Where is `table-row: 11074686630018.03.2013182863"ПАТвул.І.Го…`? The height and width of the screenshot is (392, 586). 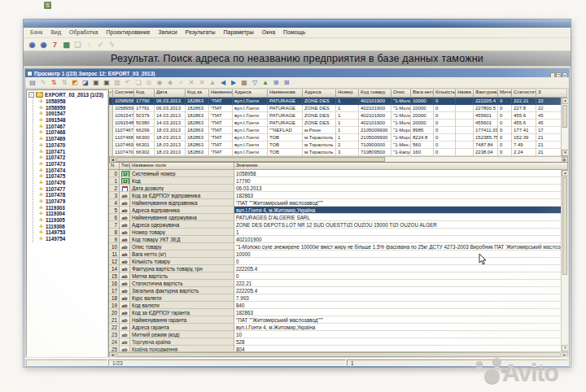
table-row: 11074686630018.03.2013182863"ПАТвул.І.Го… is located at coordinates (335, 138).